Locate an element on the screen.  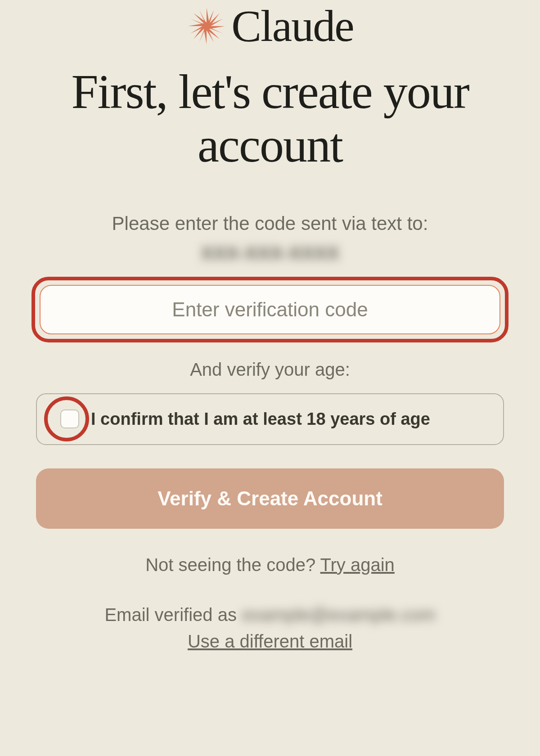
email-address-redacted: example@example.com is located at coordinates (339, 615).